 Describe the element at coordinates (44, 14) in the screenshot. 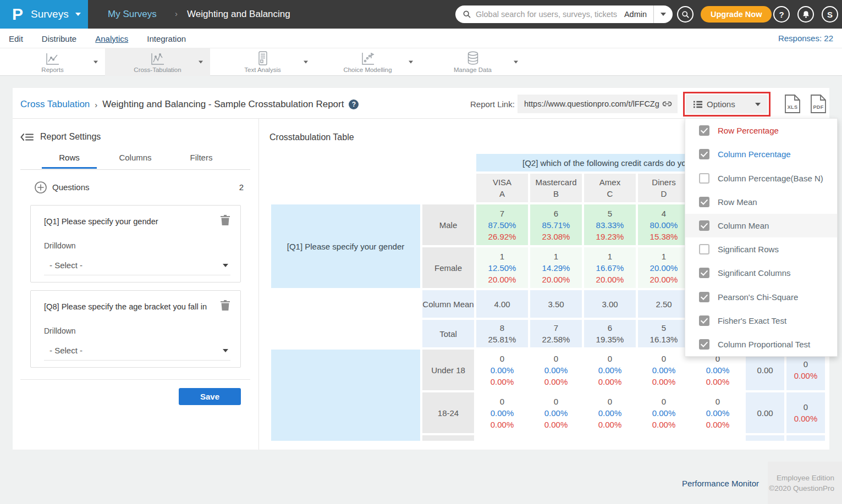

I see `product-switcher: P Surveys` at that location.